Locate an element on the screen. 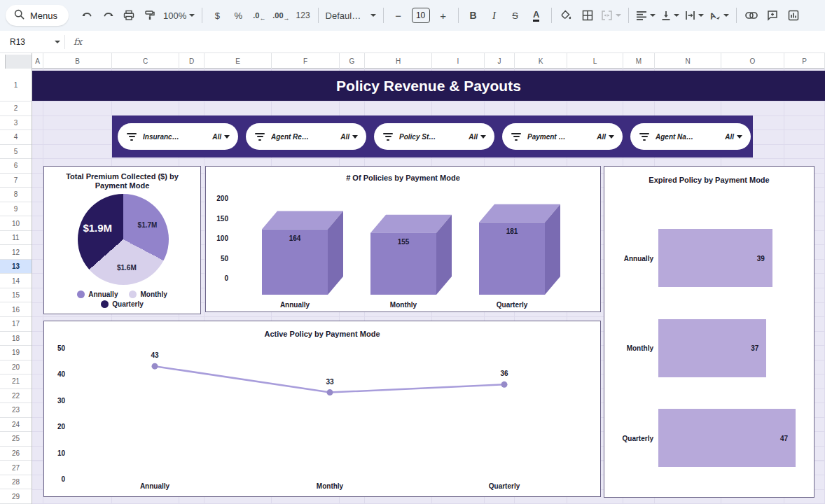 Image resolution: width=825 pixels, height=504 pixels. row-header-6: 6 is located at coordinates (15, 167).